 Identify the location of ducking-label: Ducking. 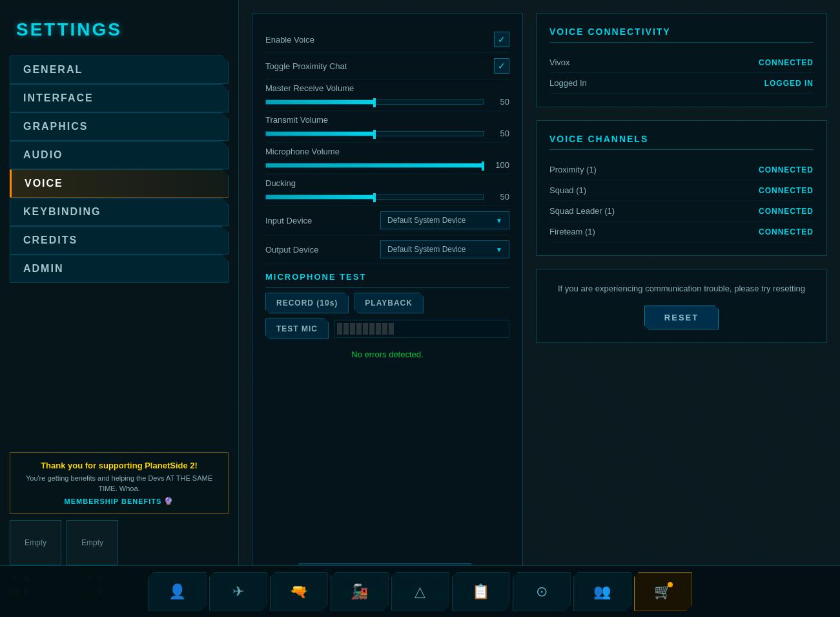
(387, 183).